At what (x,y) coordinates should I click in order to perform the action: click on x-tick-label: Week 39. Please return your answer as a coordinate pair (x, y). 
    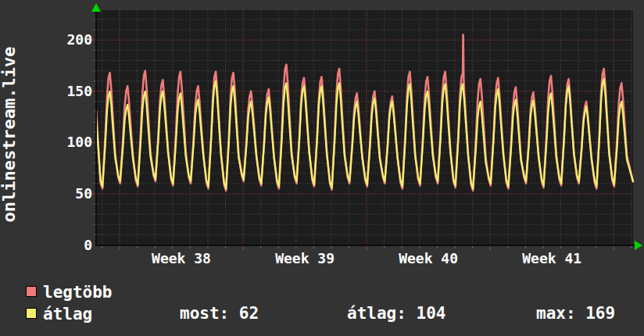
    Looking at the image, I should click on (305, 259).